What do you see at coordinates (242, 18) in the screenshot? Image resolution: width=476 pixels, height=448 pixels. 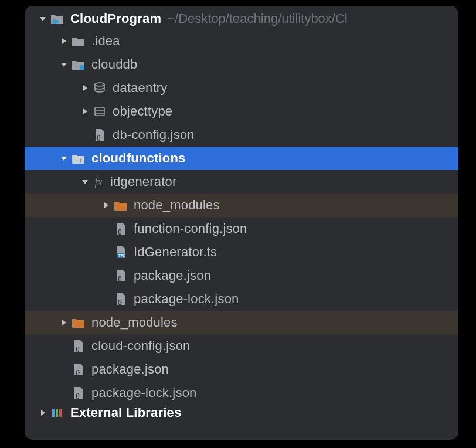 I see `tree-root-row: CloudProgram ~/Desktop/teaching/utilityb…` at bounding box center [242, 18].